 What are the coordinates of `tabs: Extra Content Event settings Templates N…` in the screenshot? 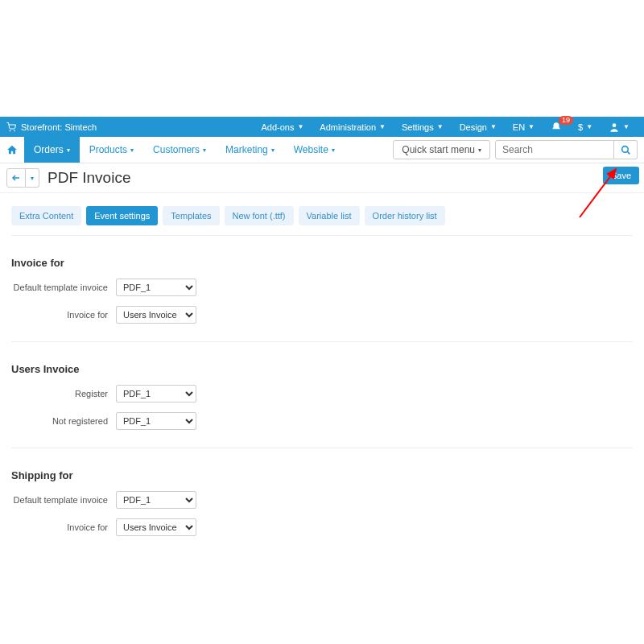 It's located at (322, 212).